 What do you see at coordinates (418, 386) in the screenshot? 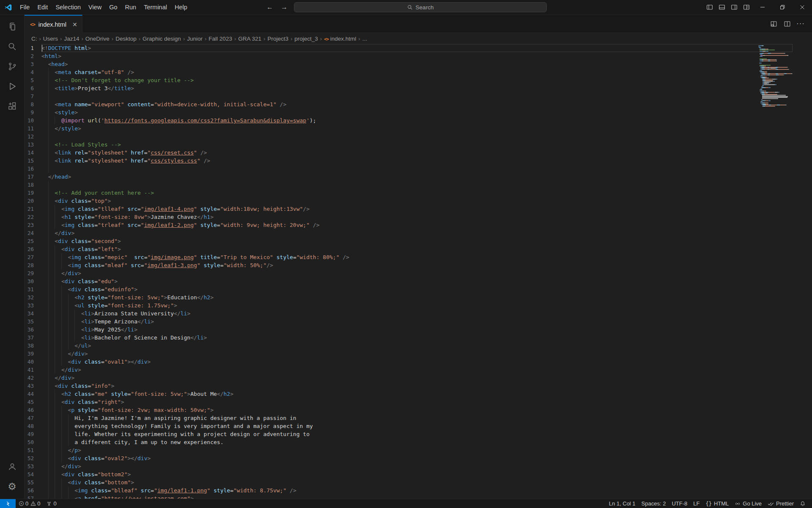
I see `code-line-43: 43<div class="info">` at bounding box center [418, 386].